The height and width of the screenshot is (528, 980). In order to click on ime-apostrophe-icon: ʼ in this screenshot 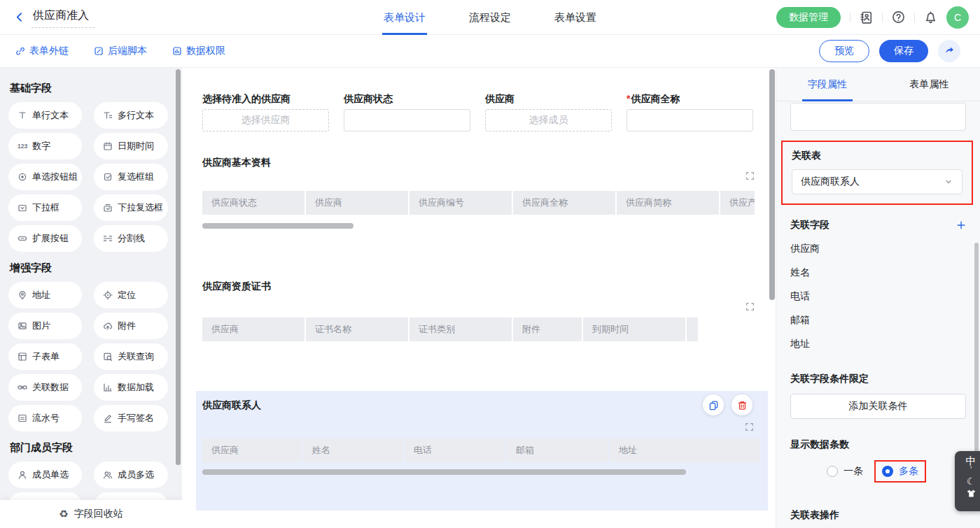, I will do `click(972, 470)`.